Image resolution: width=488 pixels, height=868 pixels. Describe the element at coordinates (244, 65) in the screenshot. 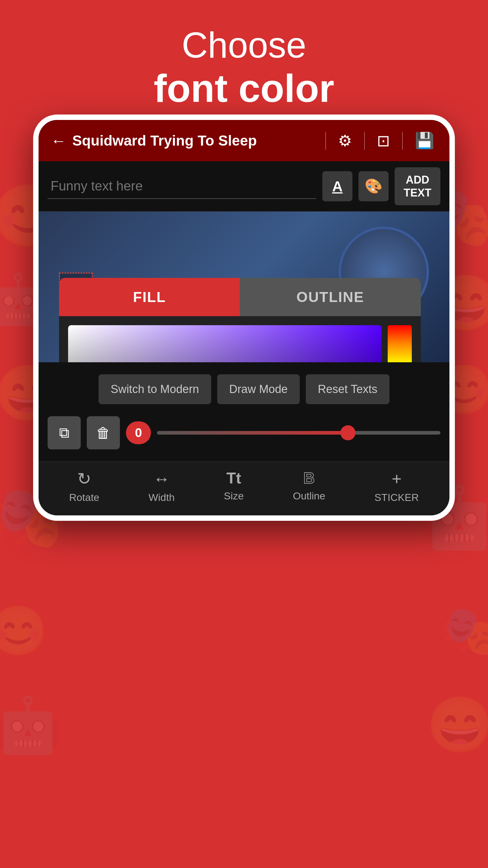

I see `page-heading: Choose font color` at that location.